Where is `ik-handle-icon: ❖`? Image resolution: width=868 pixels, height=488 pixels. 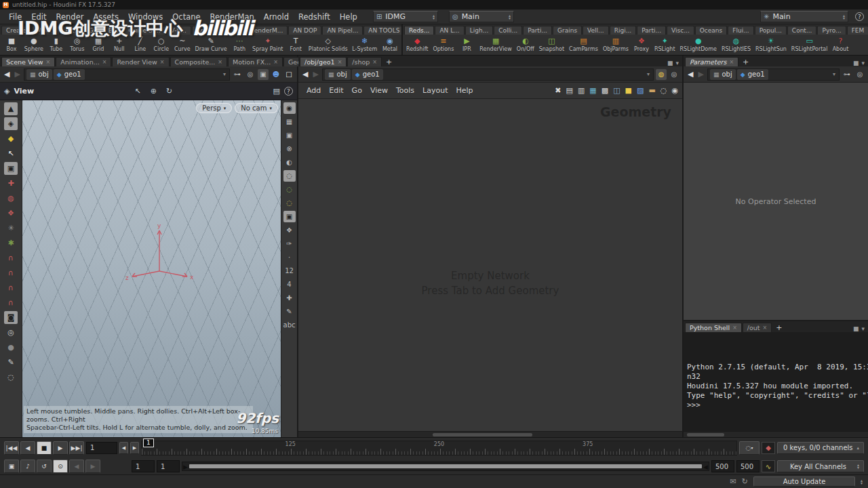
ik-handle-icon: ❖ is located at coordinates (11, 213).